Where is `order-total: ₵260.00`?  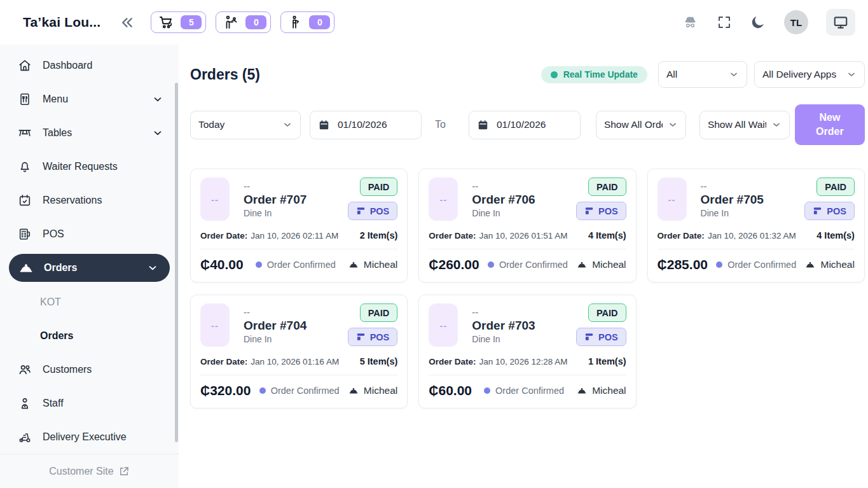 order-total: ₵260.00 is located at coordinates (454, 265).